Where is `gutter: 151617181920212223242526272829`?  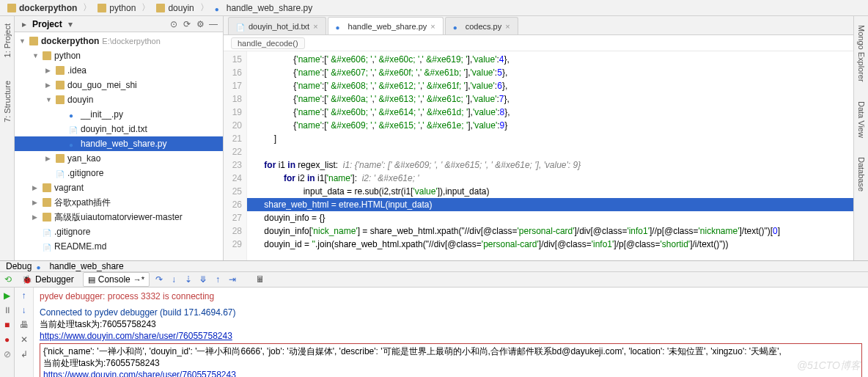 gutter: 151617181920212223242526272829 is located at coordinates (235, 155).